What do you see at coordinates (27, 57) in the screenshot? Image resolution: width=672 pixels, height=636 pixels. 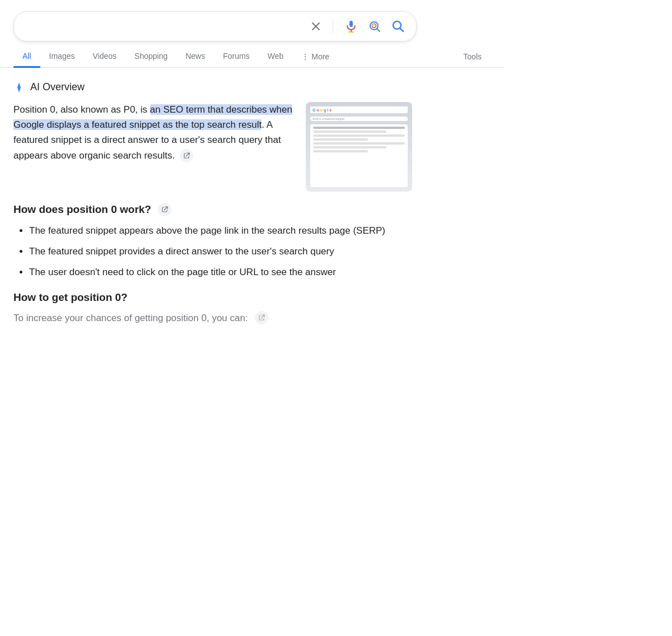 I see `tab-all: All` at bounding box center [27, 57].